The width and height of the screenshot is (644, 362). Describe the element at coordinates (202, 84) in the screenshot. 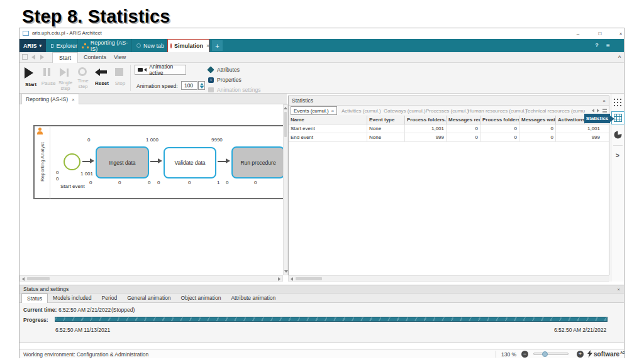

I see `stepper-up-icon` at that location.